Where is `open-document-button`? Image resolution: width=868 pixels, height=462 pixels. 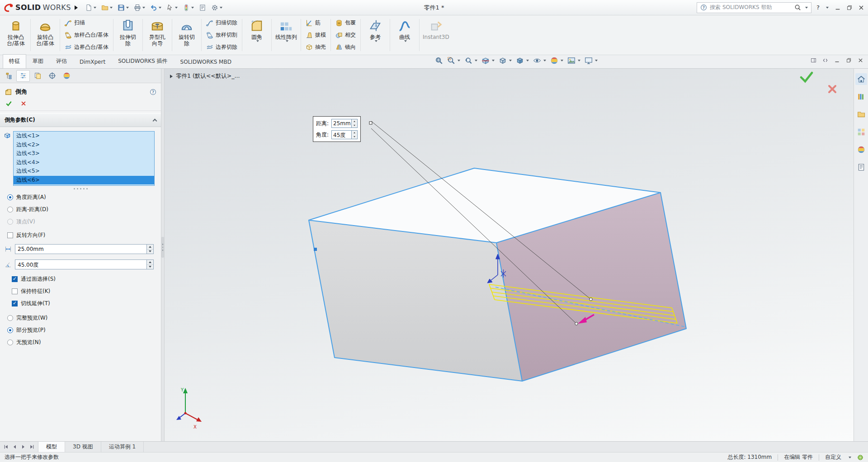 open-document-button is located at coordinates (107, 8).